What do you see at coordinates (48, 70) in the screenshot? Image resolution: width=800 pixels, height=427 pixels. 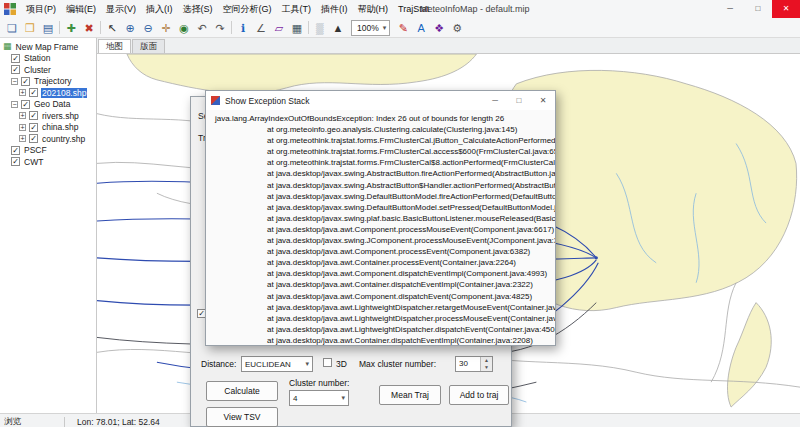 I see `legend-item-cluster: ✓Cluster` at bounding box center [48, 70].